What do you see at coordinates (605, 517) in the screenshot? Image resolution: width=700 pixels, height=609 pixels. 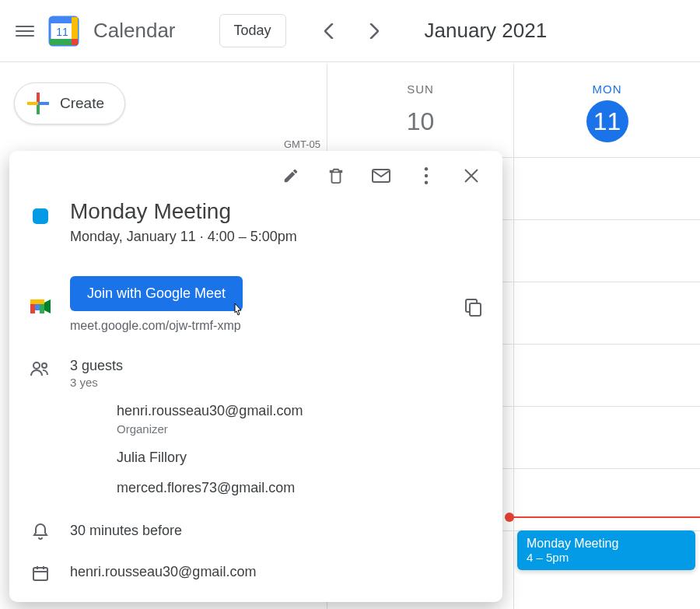 I see `current-time-indicator` at bounding box center [605, 517].